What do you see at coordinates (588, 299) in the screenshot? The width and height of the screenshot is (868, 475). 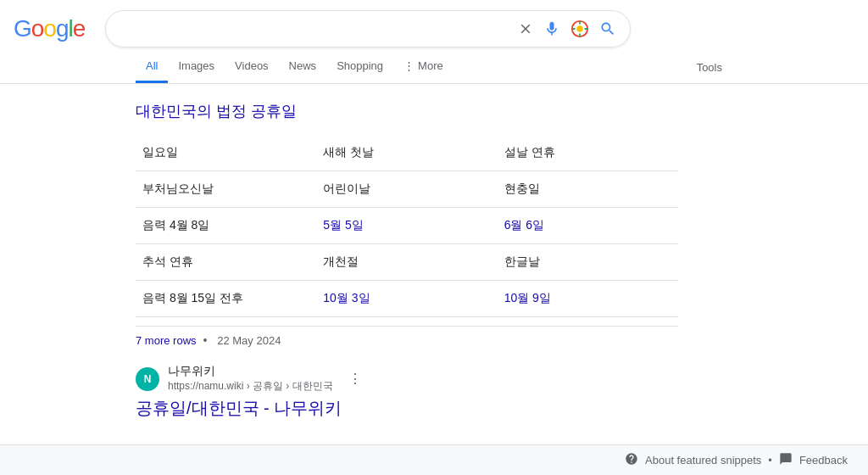 I see `table-cell: 10월 9일` at bounding box center [588, 299].